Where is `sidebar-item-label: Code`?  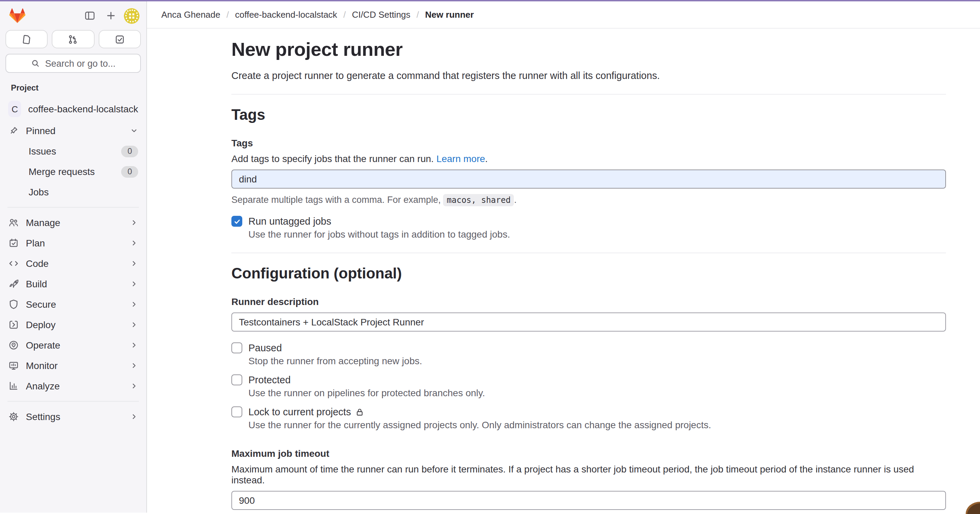
sidebar-item-label: Code is located at coordinates (37, 263).